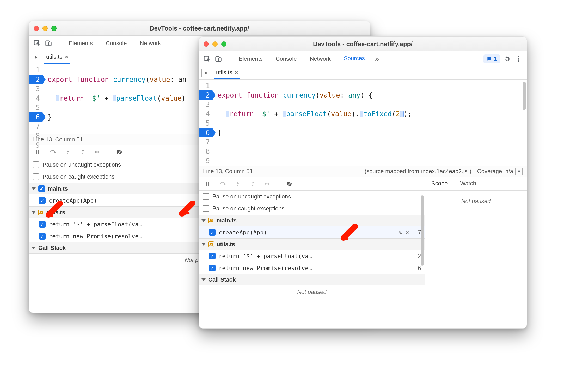 The height and width of the screenshot is (365, 588). What do you see at coordinates (312, 244) in the screenshot?
I see `breakpoint-group-utils: JS utils.ts` at bounding box center [312, 244].